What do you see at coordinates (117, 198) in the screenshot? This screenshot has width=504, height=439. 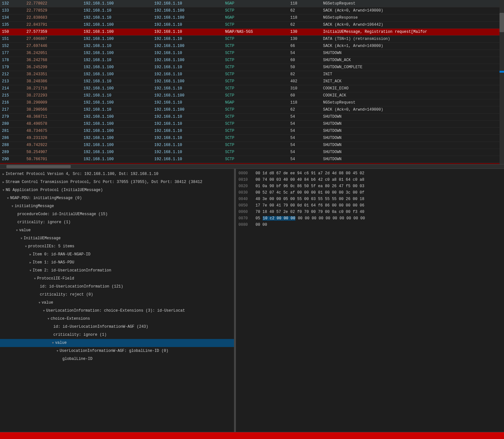 I see `detail-line: NGAP-PDU: initiatingMessage (0)` at bounding box center [117, 198].